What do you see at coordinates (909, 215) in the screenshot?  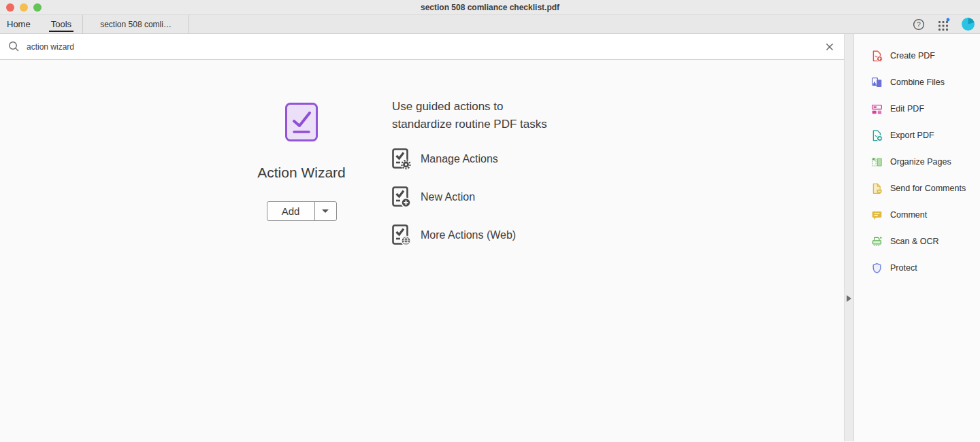 I see `sidebar-item-label: Comment` at bounding box center [909, 215].